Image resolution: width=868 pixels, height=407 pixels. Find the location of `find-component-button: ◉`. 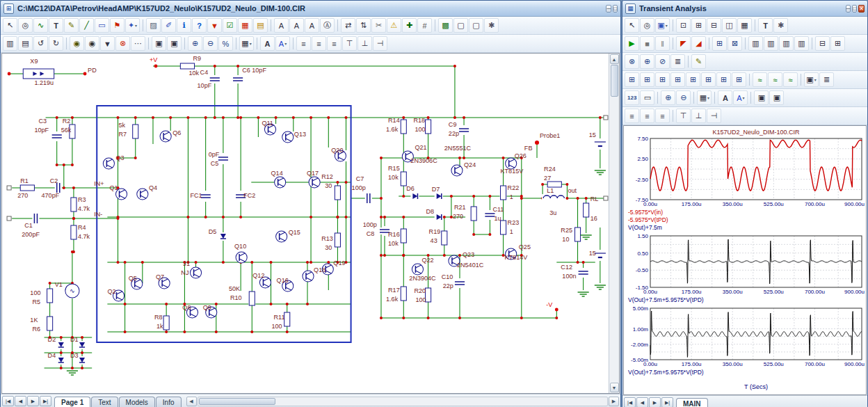

find-component-button: ◉ is located at coordinates (77, 43).